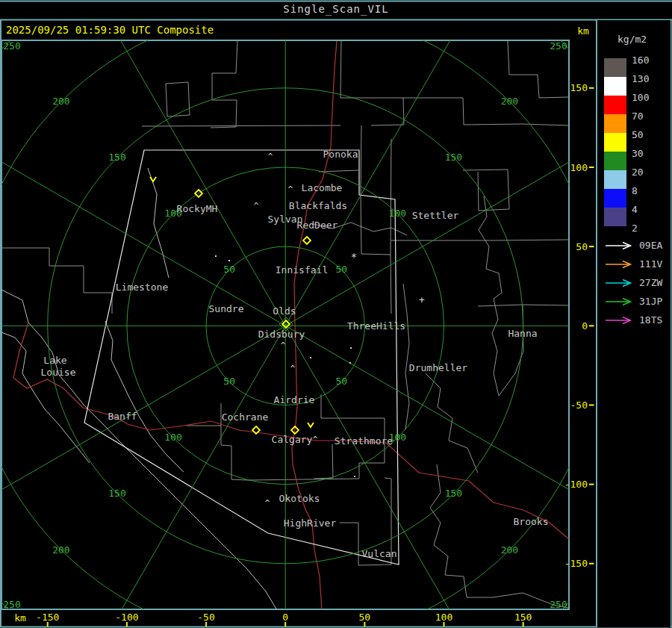  I want to click on plus-marker: +, so click(422, 300).